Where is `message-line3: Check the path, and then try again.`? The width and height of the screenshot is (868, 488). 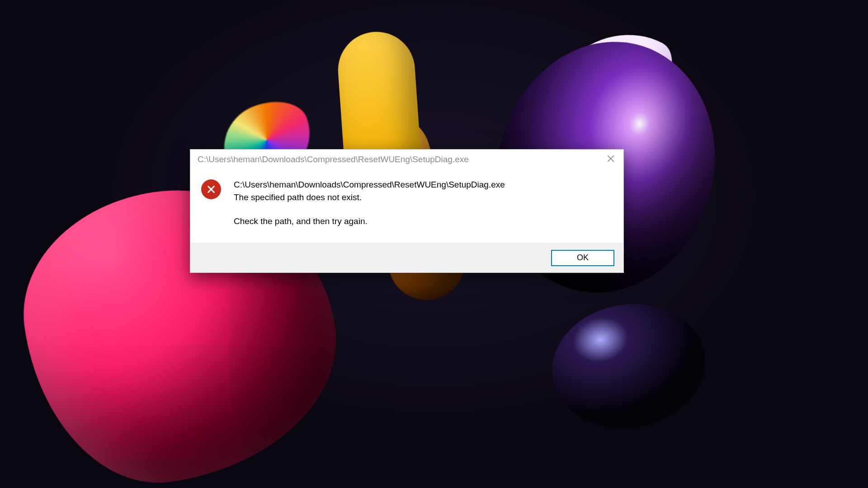 message-line3: Check the path, and then try again. is located at coordinates (369, 221).